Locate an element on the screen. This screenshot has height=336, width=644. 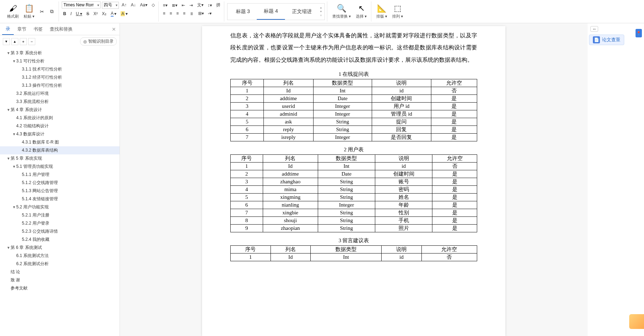
align-justify-button: ≡ is located at coordinates (184, 13).